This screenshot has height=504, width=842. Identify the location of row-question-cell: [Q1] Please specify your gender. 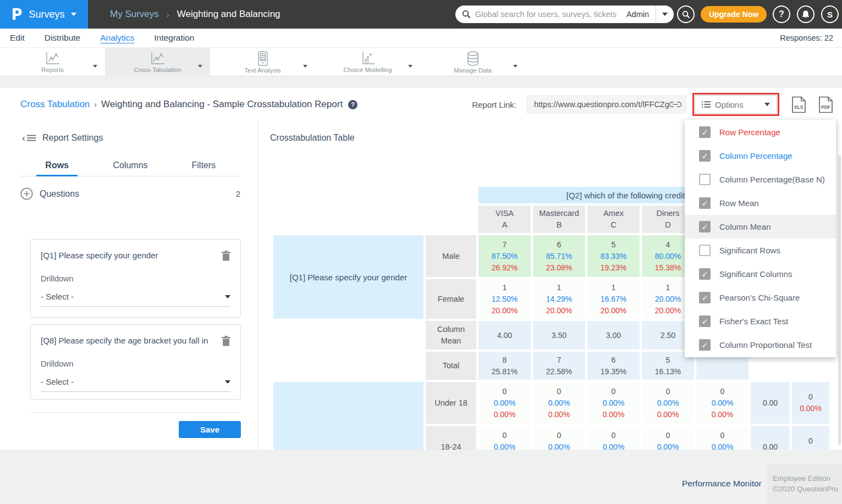
(349, 277).